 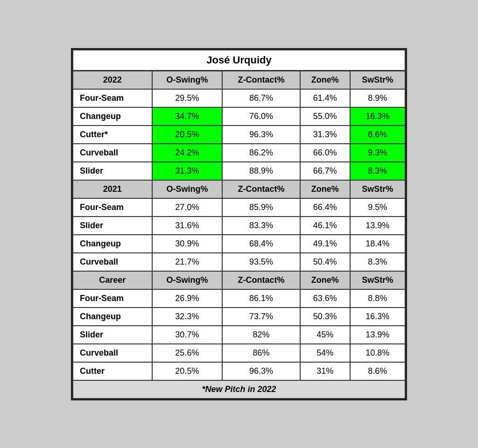 I want to click on col-header-1-3: SwStr%, so click(x=378, y=189).